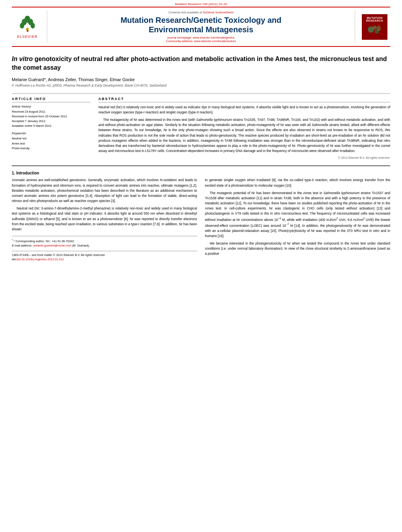 This screenshot has height=532, width=402. I want to click on article-info-header: ARTICLE INFO, so click(51, 100).